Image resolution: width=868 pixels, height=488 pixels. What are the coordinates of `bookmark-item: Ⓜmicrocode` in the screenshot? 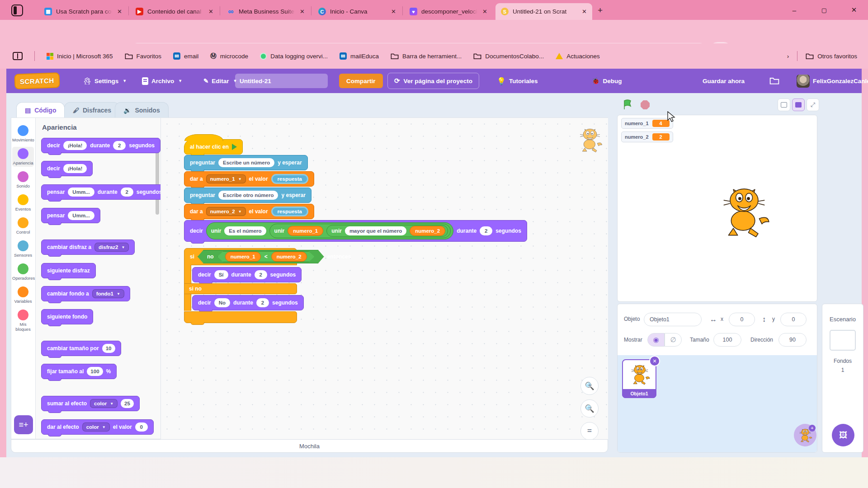 It's located at (229, 56).